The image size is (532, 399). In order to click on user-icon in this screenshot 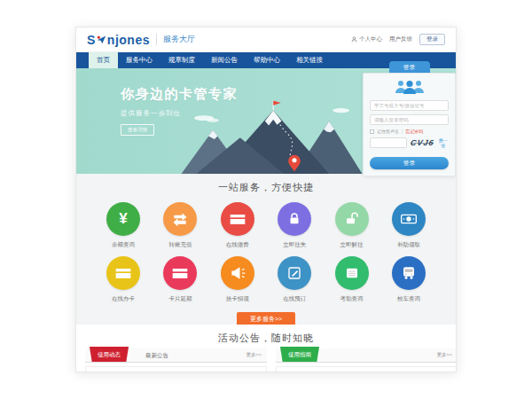, I will do `click(355, 39)`.